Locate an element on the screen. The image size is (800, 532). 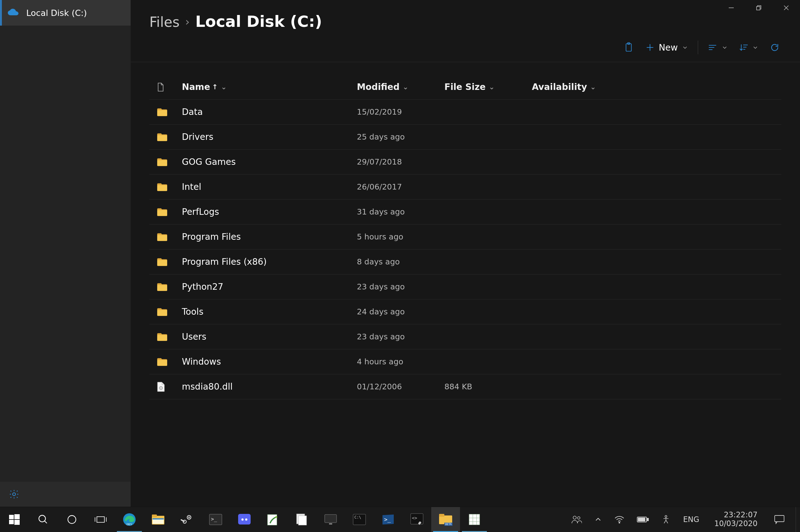
task-view-button is located at coordinates (101, 519).